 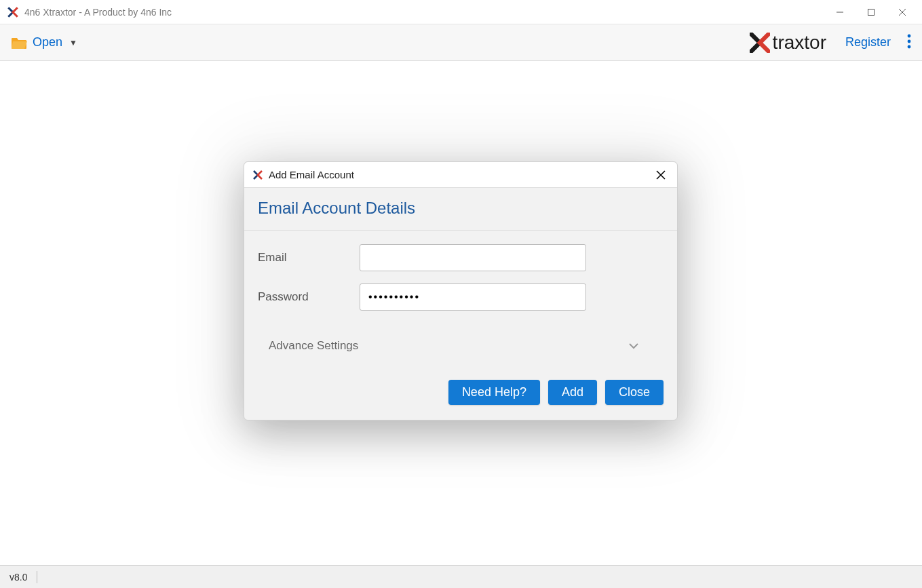 What do you see at coordinates (461, 300) in the screenshot?
I see `dialog-body: Email Password Advance Settings` at bounding box center [461, 300].